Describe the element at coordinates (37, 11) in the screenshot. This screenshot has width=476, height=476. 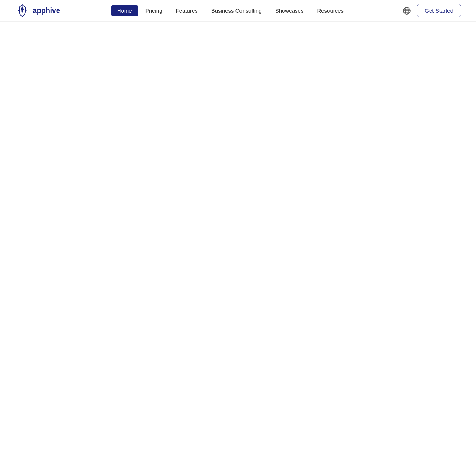
I see `logo-link: apphive` at that location.